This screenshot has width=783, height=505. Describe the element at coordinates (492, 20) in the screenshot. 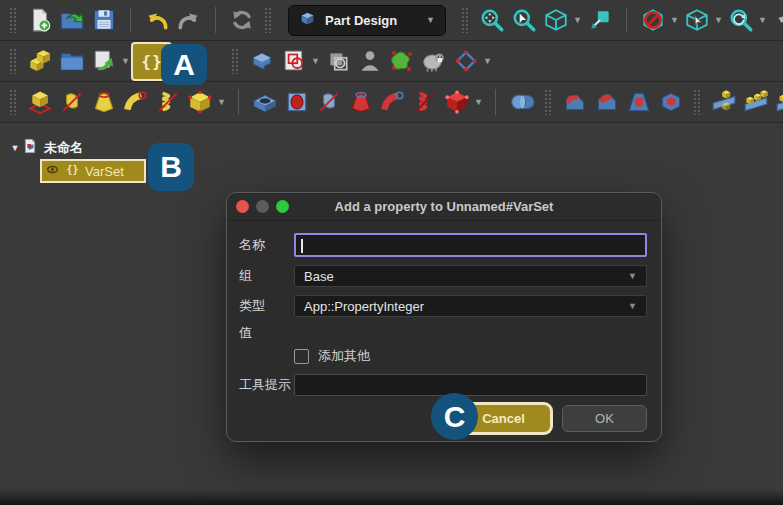

I see `zoom-fit-all-button` at that location.